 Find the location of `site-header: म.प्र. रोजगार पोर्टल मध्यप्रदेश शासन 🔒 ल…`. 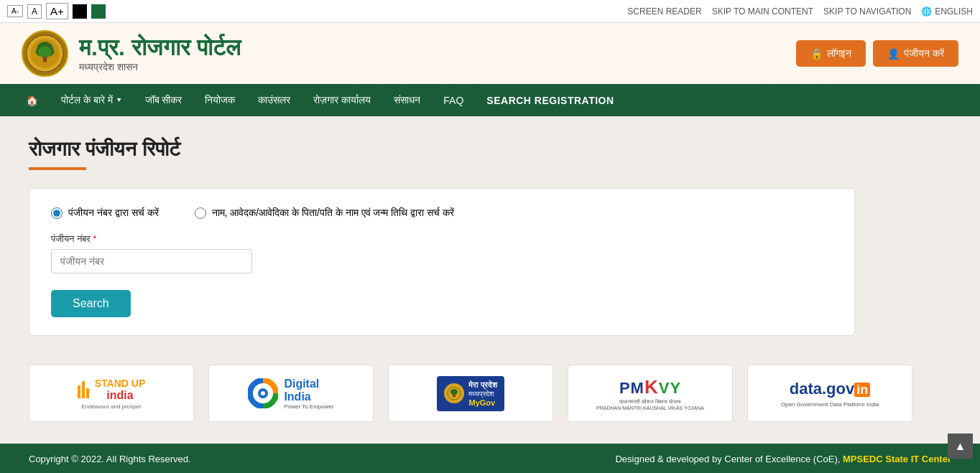

site-header: म.प्र. रोजगार पोर्टल मध्यप्रदेश शासन 🔒 ल… is located at coordinates (490, 53).